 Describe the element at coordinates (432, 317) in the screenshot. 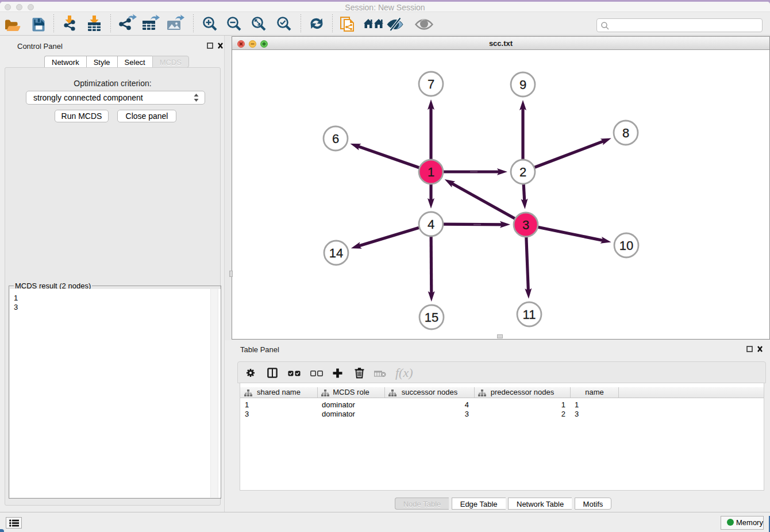

I see `svg-text: 15` at that location.